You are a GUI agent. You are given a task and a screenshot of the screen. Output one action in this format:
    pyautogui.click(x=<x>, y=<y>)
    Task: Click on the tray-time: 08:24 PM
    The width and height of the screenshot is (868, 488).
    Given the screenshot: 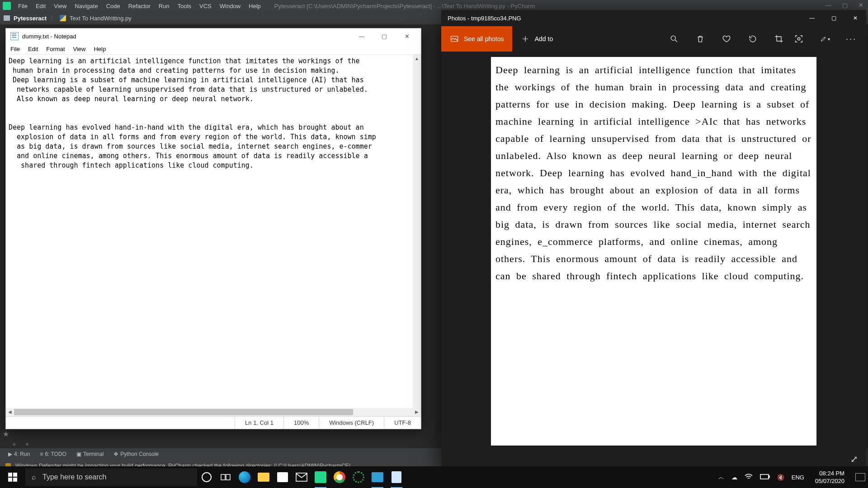 What is the action you would take?
    pyautogui.click(x=830, y=474)
    